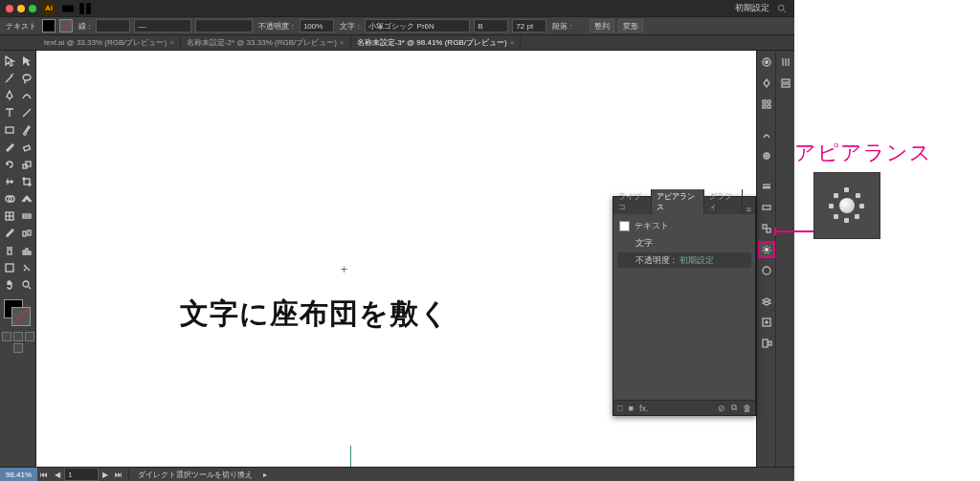 This screenshot has width=980, height=481. I want to click on gradient-panel-icon, so click(767, 208).